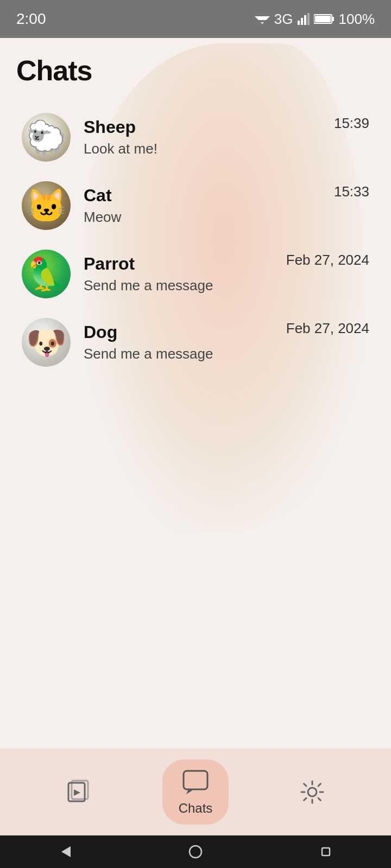 Image resolution: width=391 pixels, height=868 pixels. What do you see at coordinates (262, 19) in the screenshot?
I see `wifi-icon` at bounding box center [262, 19].